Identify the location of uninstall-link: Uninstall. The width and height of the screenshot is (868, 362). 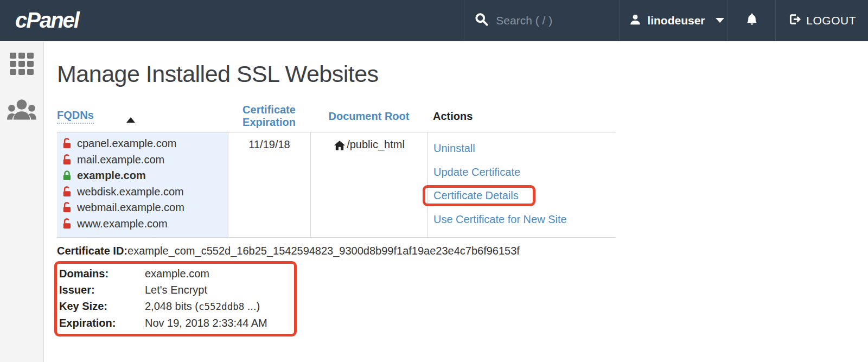
(455, 149).